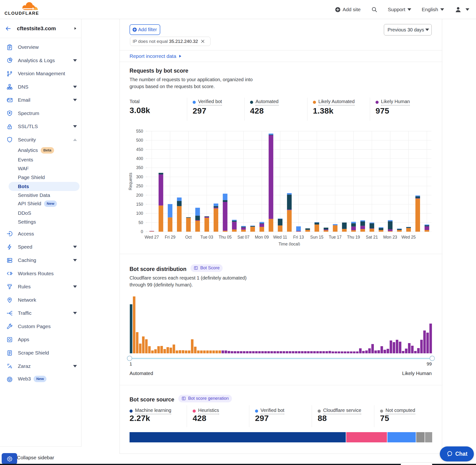 This screenshot has height=465, width=476. Describe the element at coordinates (153, 56) in the screenshot. I see `report-link-label: Report incorrect data` at that location.